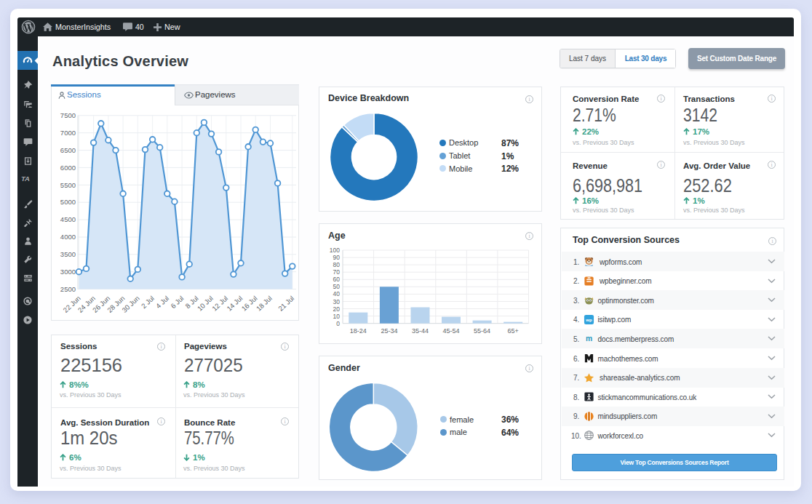 The width and height of the screenshot is (812, 504). What do you see at coordinates (148, 302) in the screenshot?
I see `svg-text: 2 Jul` at bounding box center [148, 302].